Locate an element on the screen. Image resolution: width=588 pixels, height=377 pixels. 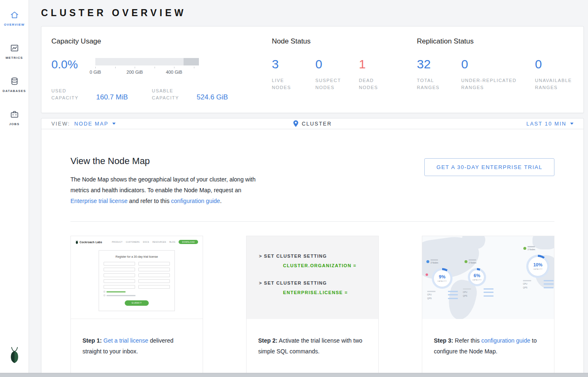
metrics-chart-icon is located at coordinates (15, 48).